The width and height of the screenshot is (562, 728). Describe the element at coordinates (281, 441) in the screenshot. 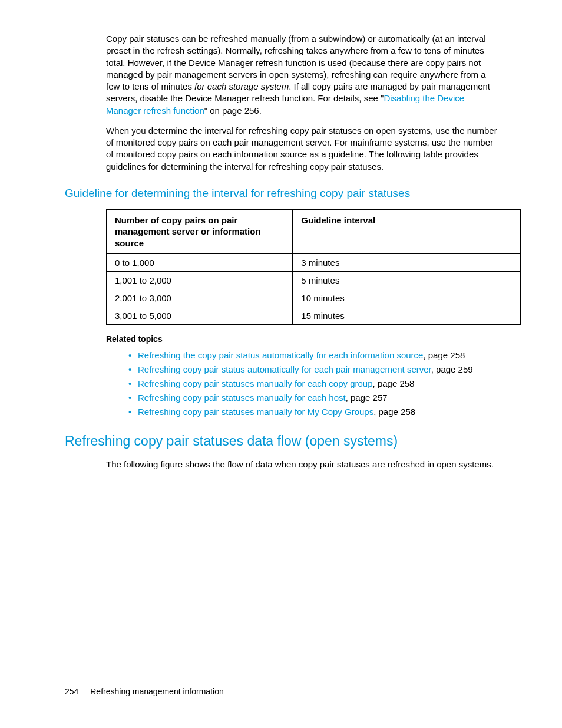

I see `heading-data-flow: Refreshing copy pair statuses data flow …` at that location.